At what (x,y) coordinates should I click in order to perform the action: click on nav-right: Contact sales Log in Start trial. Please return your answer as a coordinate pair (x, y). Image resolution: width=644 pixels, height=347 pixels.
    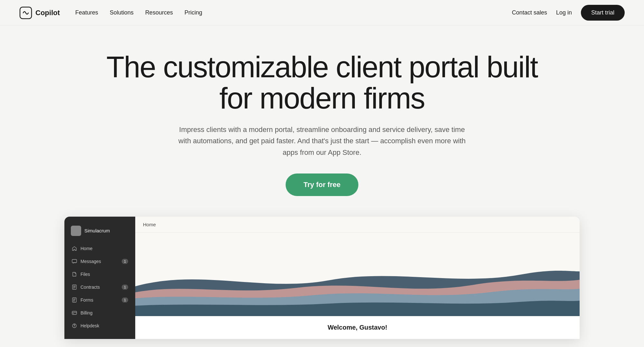
    Looking at the image, I should click on (568, 13).